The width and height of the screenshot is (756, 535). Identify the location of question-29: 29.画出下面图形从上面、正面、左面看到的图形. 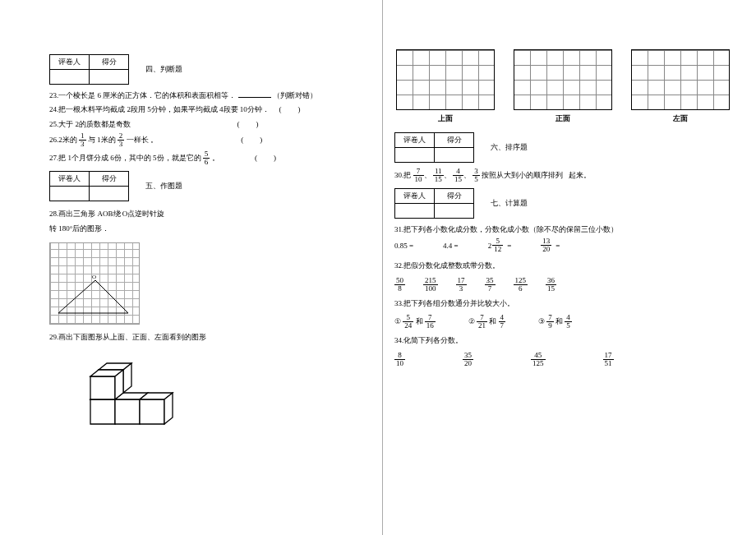
(205, 337).